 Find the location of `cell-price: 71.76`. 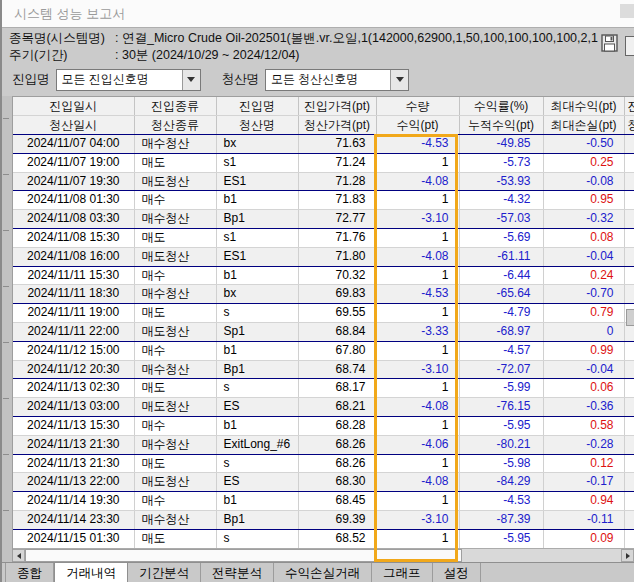

cell-price: 71.76 is located at coordinates (337, 238).